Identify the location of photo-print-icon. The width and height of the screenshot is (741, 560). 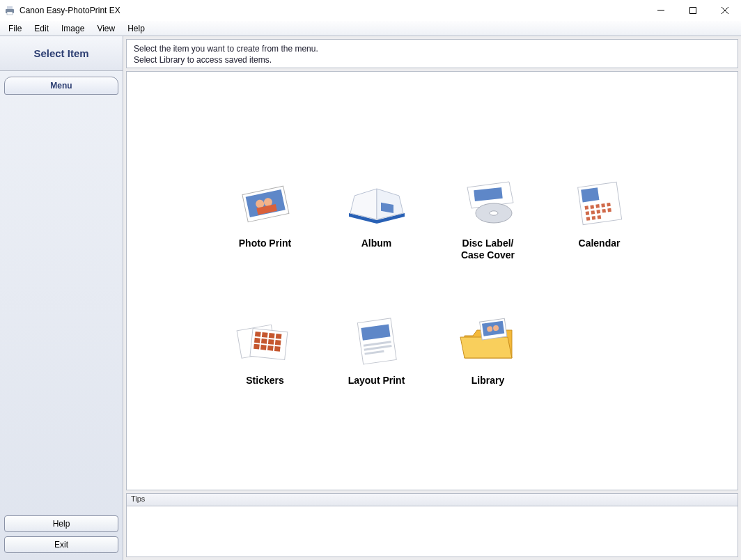
(265, 203).